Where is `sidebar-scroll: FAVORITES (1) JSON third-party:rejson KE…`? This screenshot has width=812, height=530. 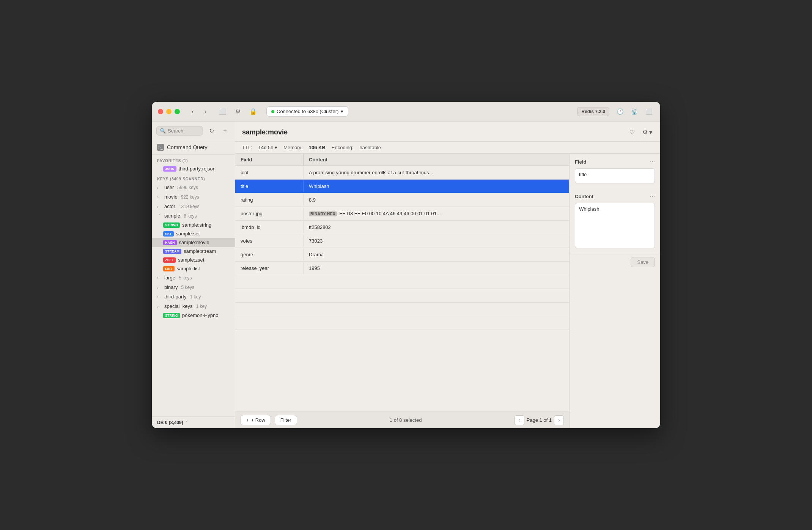
sidebar-scroll: FAVORITES (1) JSON third-party:rejson KE… is located at coordinates (194, 286).